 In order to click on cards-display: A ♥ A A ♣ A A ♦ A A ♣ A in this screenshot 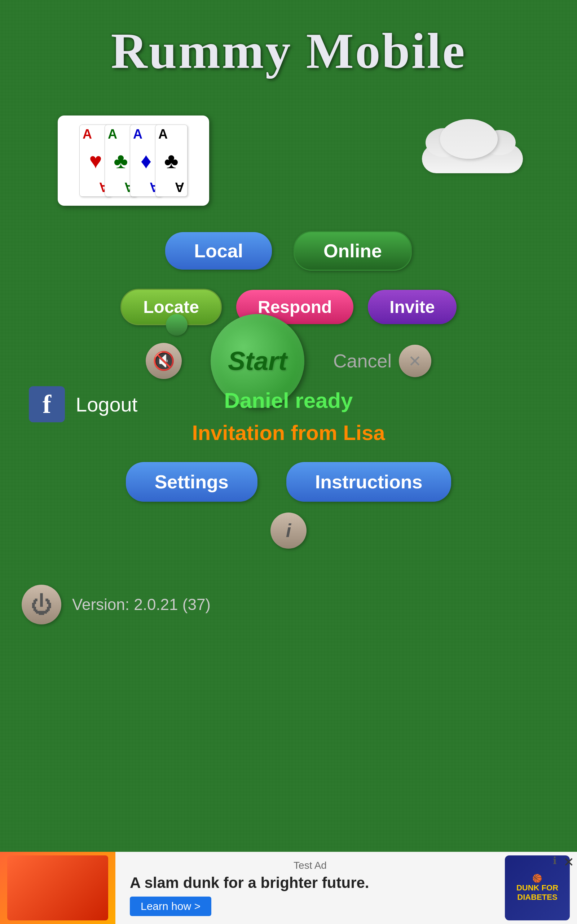, I will do `click(134, 160)`.